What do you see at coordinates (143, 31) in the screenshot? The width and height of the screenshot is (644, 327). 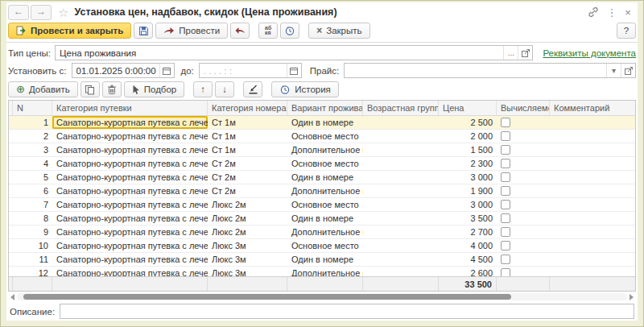 I see `save-button` at bounding box center [143, 31].